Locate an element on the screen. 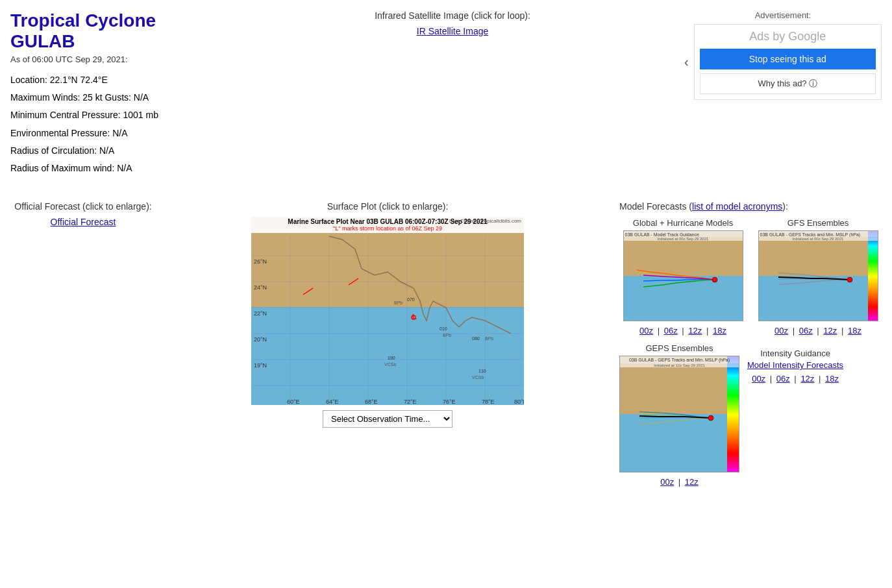 The image size is (892, 588). page-title: Tropical Cyclone GULAB is located at coordinates (116, 31).